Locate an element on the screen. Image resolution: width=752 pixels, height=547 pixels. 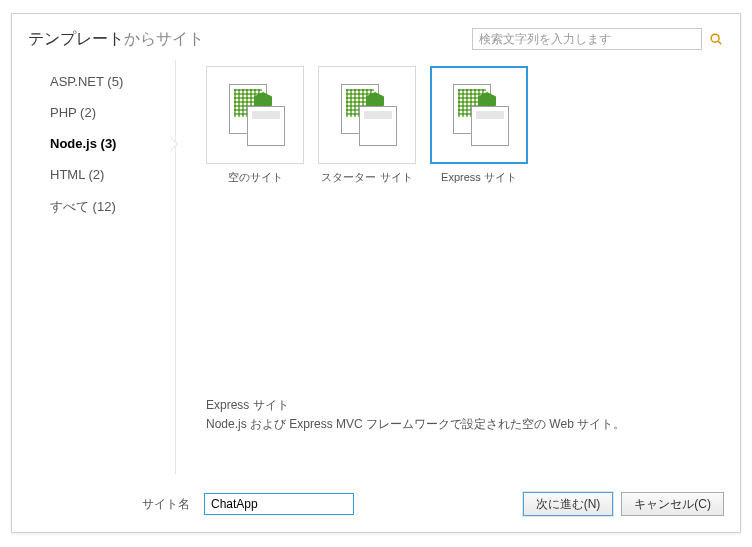
template-label: 空のサイト is located at coordinates (255, 178).